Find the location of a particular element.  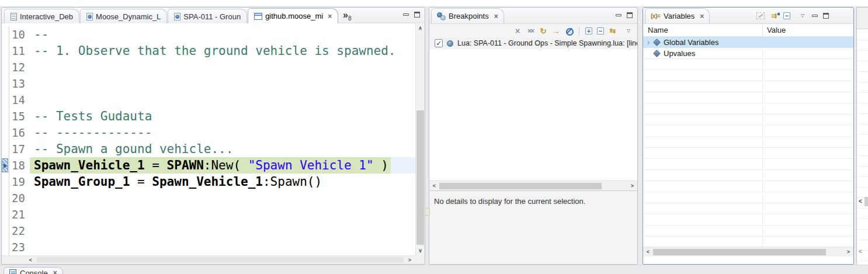

reapply-breakpoints-icon: ↻ is located at coordinates (543, 31).